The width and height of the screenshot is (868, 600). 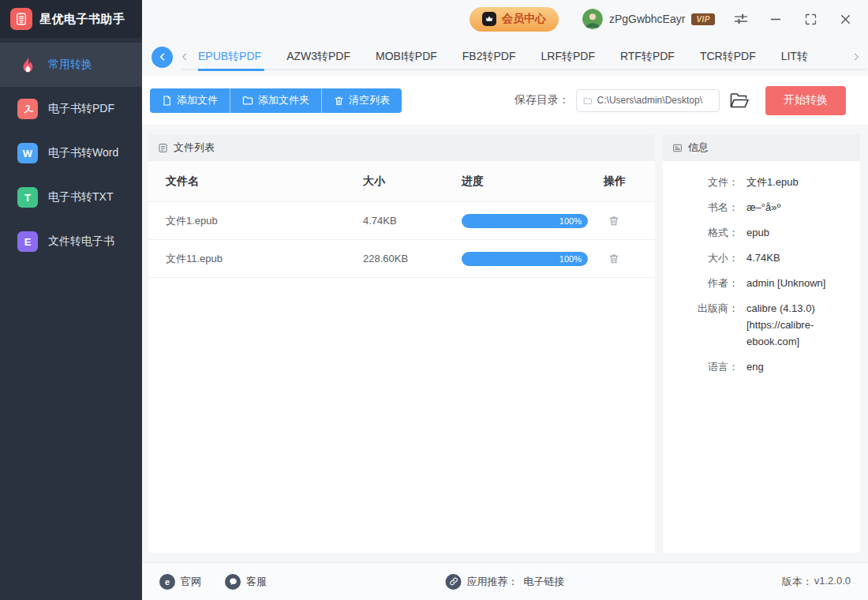 What do you see at coordinates (489, 57) in the screenshot?
I see `tab-fb2-to-pdf: FB2转PDF` at bounding box center [489, 57].